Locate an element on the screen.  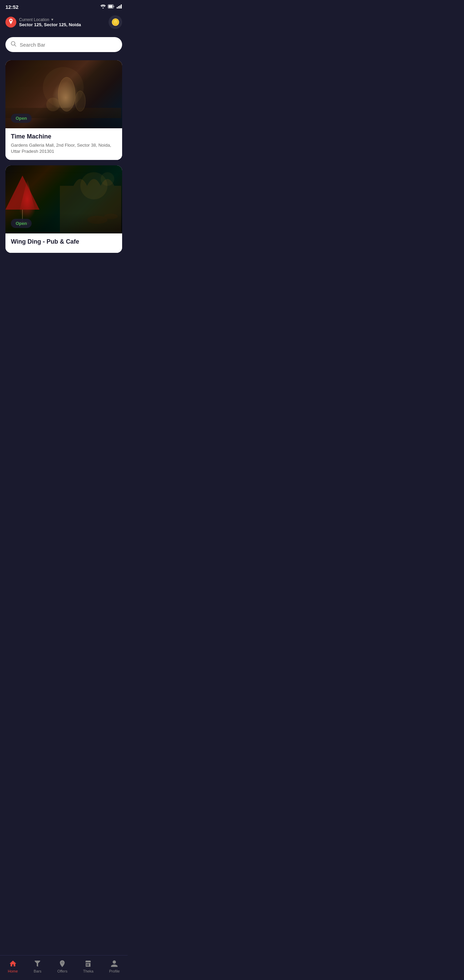
card-image-container-2: Open is located at coordinates (64, 199).